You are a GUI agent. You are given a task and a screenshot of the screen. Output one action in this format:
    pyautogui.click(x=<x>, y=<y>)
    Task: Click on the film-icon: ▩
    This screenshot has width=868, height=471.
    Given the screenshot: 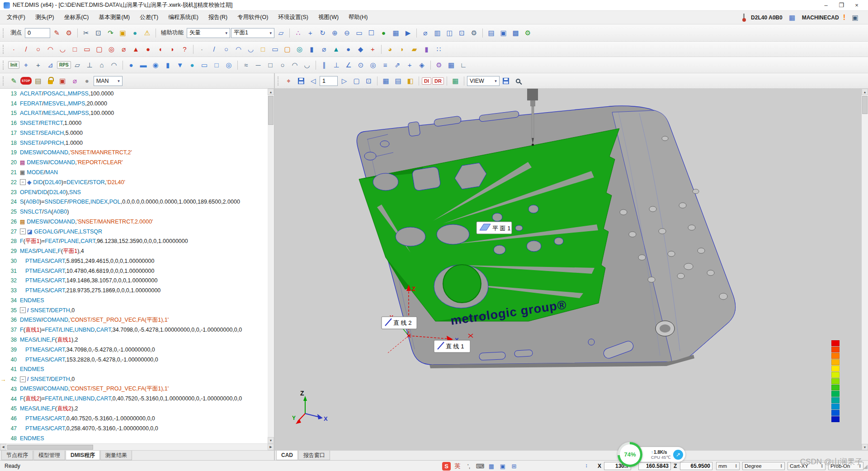 What is the action you would take?
    pyautogui.click(x=515, y=33)
    